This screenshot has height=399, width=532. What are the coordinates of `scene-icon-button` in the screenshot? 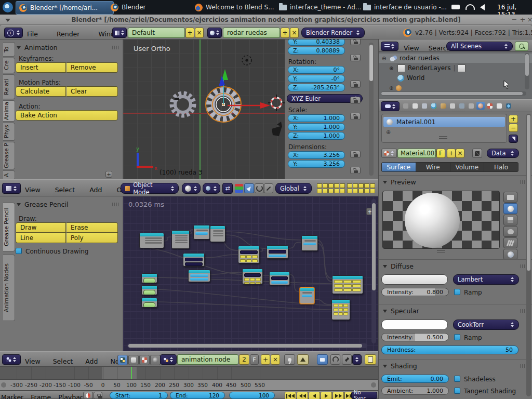 It's located at (215, 33).